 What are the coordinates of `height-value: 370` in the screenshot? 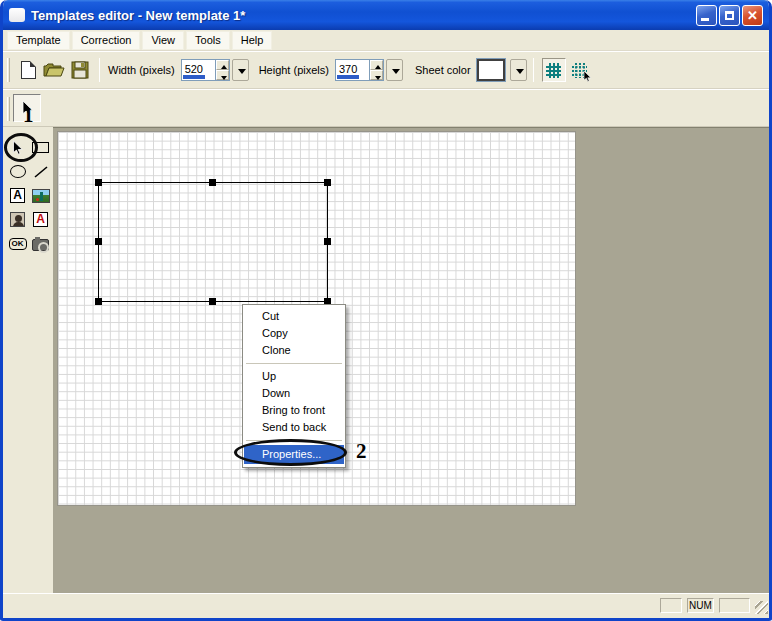 It's located at (348, 69).